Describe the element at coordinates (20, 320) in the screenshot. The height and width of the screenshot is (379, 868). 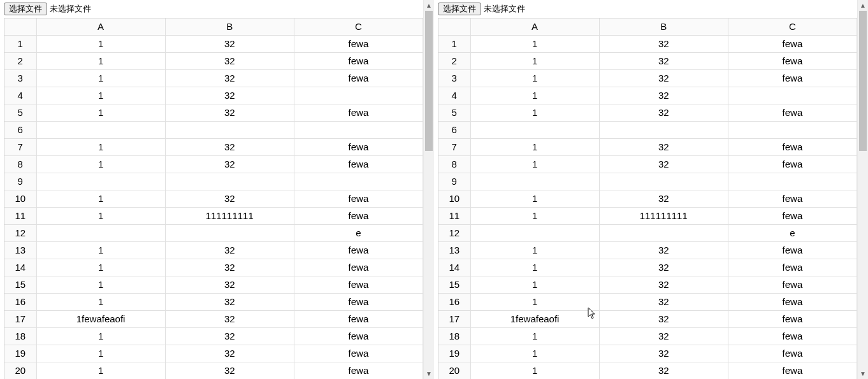
I see `row-header: 17` at that location.